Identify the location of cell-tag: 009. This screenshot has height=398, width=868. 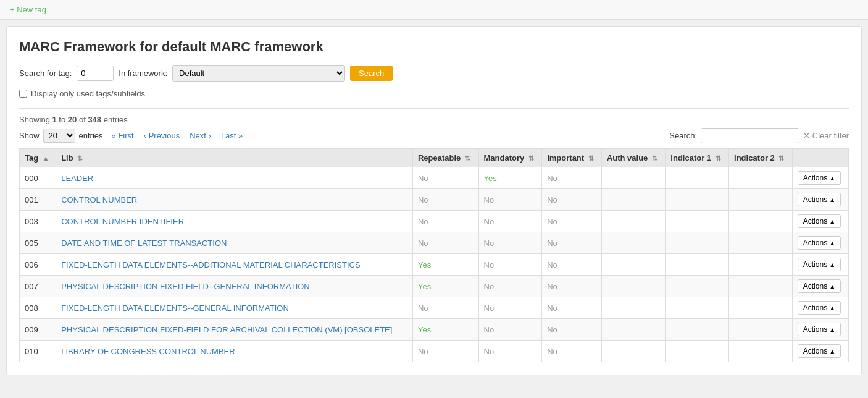
(38, 330).